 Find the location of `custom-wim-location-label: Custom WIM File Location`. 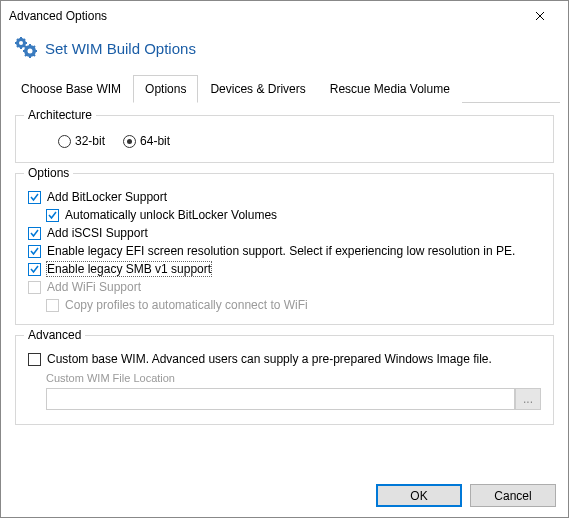

custom-wim-location-label: Custom WIM File Location is located at coordinates (294, 378).